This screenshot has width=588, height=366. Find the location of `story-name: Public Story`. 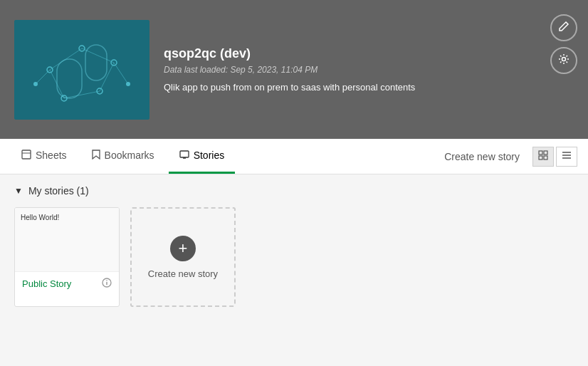

story-name: Public Story is located at coordinates (47, 283).